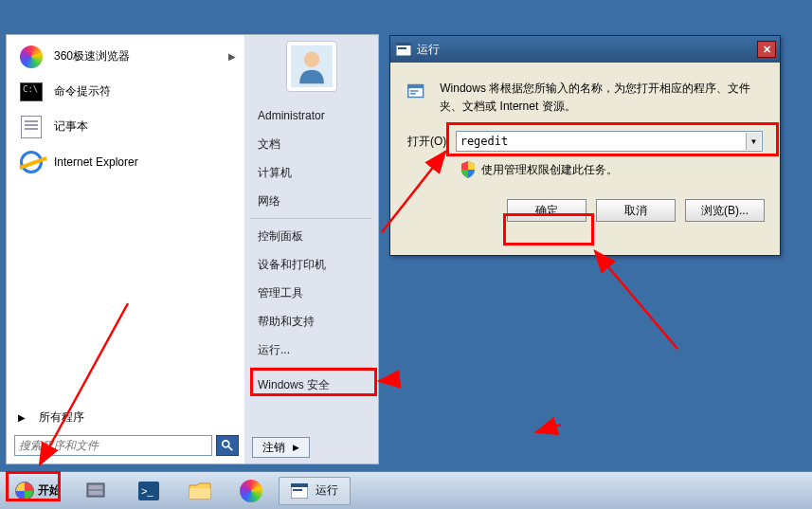 The width and height of the screenshot is (812, 509). Describe the element at coordinates (428, 49) in the screenshot. I see `run-title-text: 运行` at that location.